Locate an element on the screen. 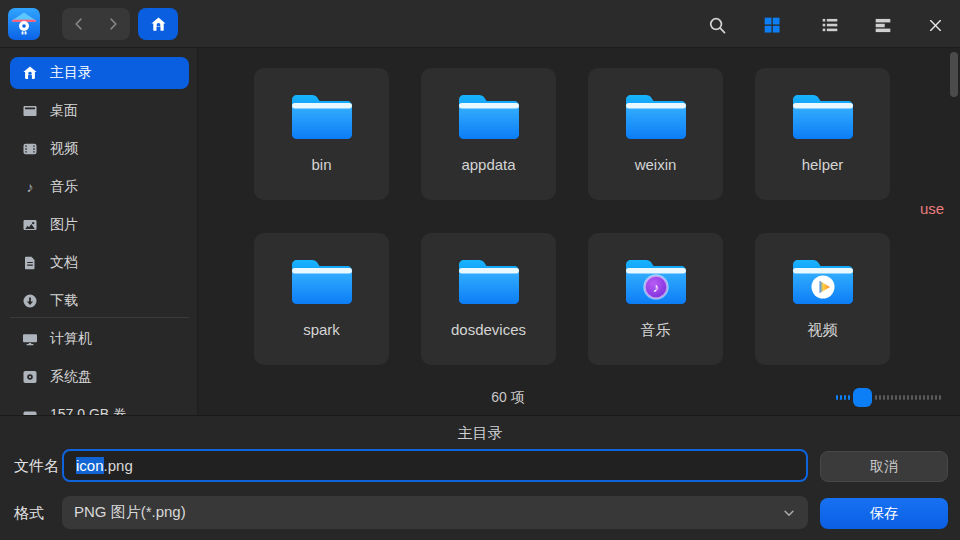  sidebar-item-5: 文档 is located at coordinates (100, 263).